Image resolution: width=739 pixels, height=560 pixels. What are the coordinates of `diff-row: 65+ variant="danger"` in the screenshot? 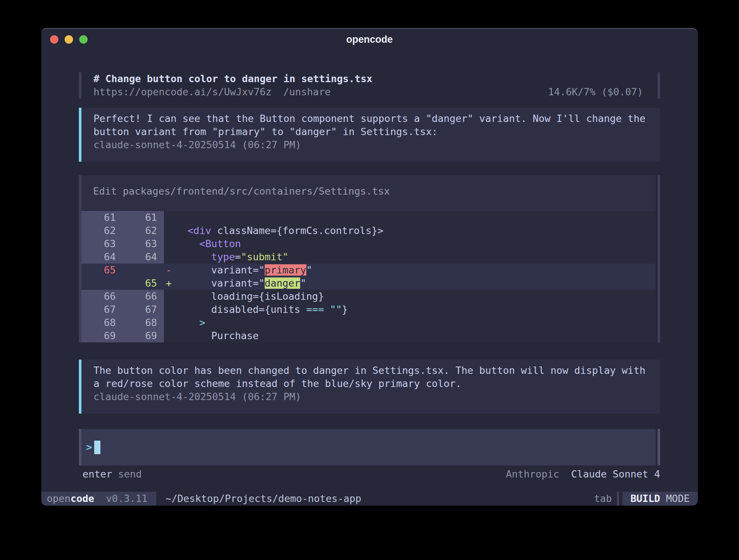 It's located at (369, 283).